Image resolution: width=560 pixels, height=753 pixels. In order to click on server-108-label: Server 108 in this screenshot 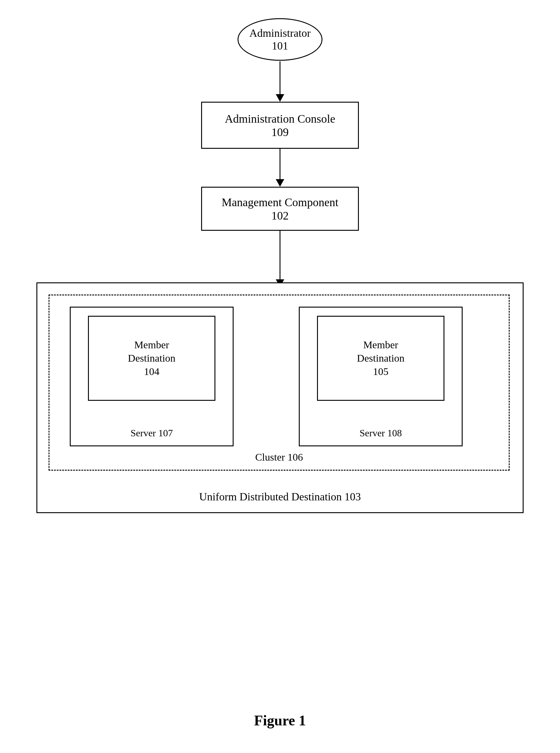, I will do `click(381, 433)`.